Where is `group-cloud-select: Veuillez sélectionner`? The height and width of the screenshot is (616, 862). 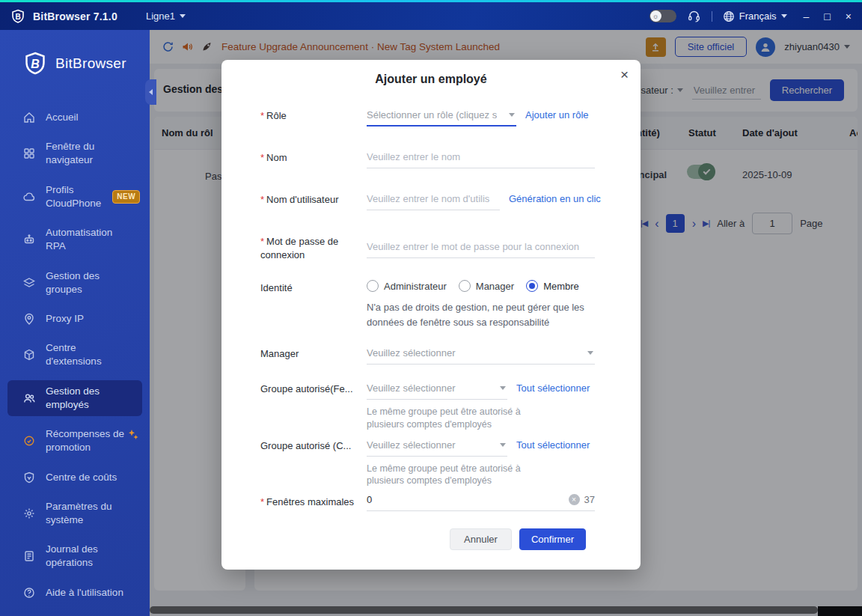
group-cloud-select: Veuillez sélectionner is located at coordinates (437, 446).